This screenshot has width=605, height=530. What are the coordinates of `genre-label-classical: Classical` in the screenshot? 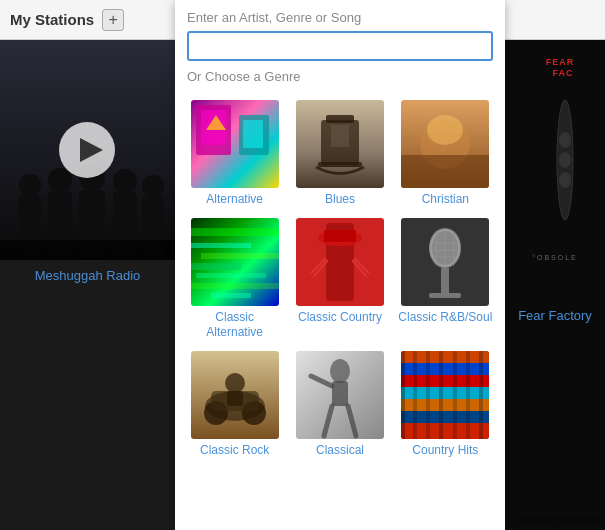 It's located at (340, 451).